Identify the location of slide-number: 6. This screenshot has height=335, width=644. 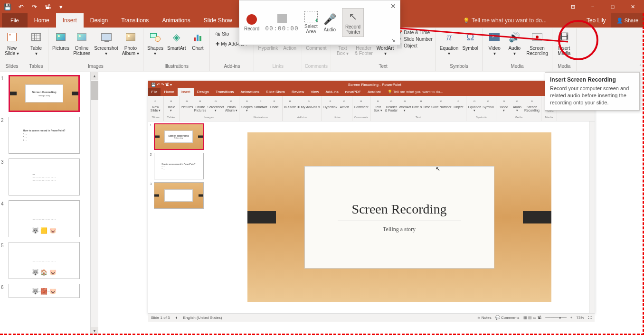
(4, 287).